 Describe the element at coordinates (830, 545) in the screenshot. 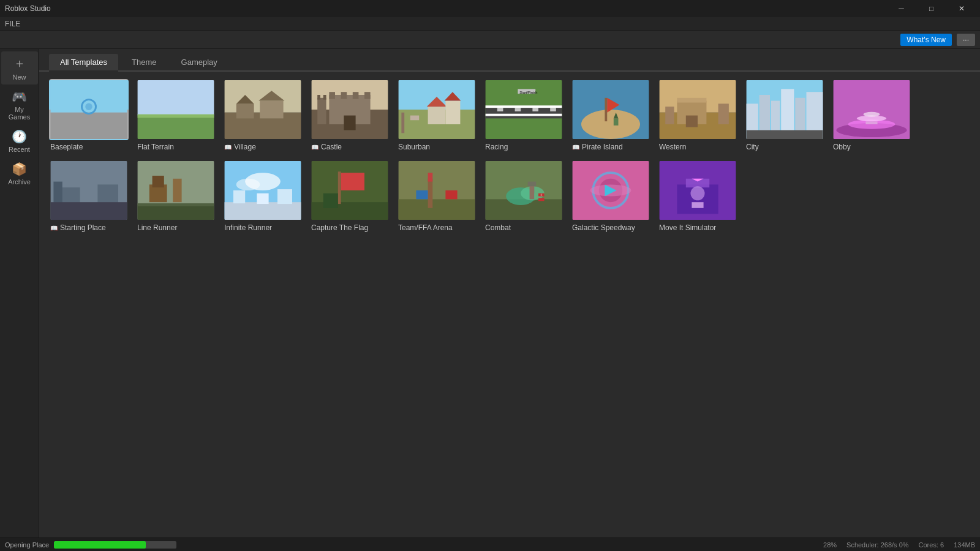

I see `statusbar-zoom: 28%` at that location.